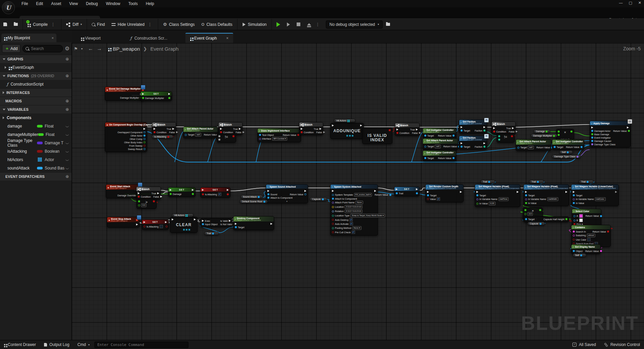 This screenshot has width=644, height=349. What do you see at coordinates (132, 24) in the screenshot?
I see `hide-unrelated-button: Hide Unrelated ⋮` at bounding box center [132, 24].